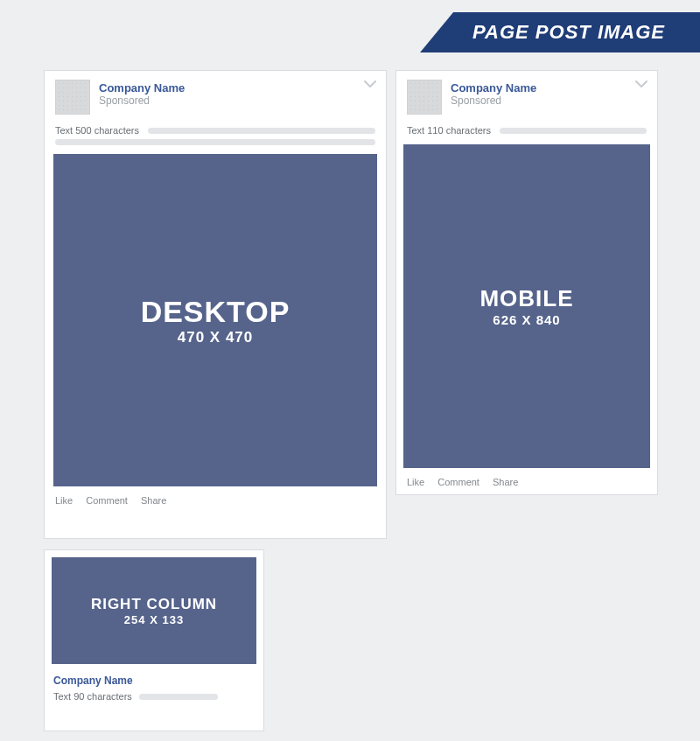 This screenshot has width=700, height=741. What do you see at coordinates (215, 338) in the screenshot?
I see `desktop-image-dims: 470 X 470` at bounding box center [215, 338].